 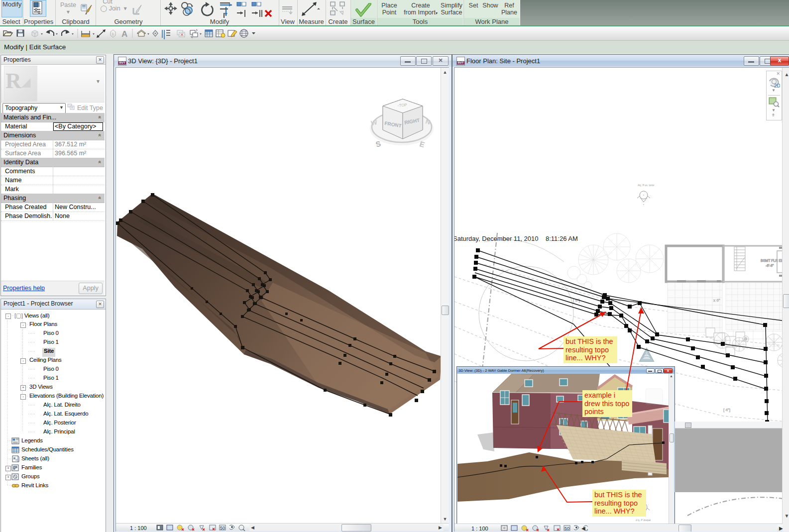 What do you see at coordinates (777, 86) in the screenshot?
I see `svg-text: 2D` at bounding box center [777, 86].